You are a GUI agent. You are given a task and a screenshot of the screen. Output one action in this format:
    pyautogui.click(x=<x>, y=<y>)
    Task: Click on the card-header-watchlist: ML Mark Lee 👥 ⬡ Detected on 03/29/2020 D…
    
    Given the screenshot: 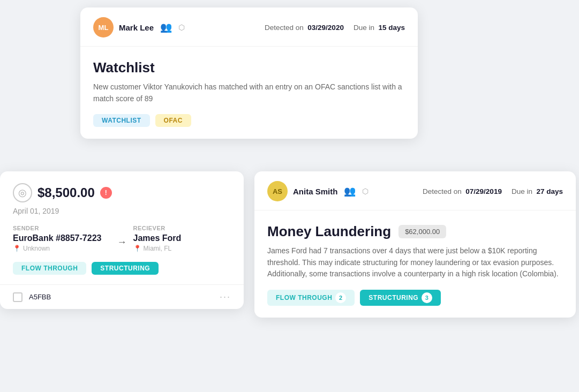 What is the action you would take?
    pyautogui.click(x=249, y=27)
    